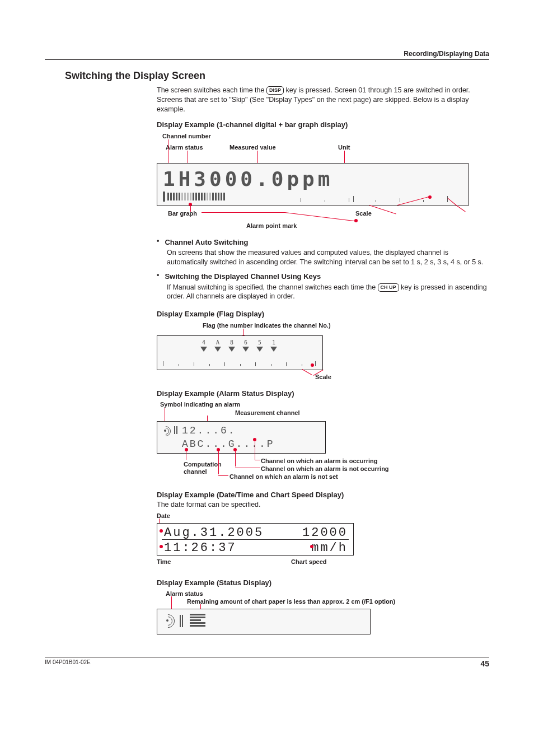 This screenshot has width=534, height=756. What do you see at coordinates (248, 179) in the screenshot?
I see `ex1-lcd-readout: 1H3000.0ppm` at bounding box center [248, 179].